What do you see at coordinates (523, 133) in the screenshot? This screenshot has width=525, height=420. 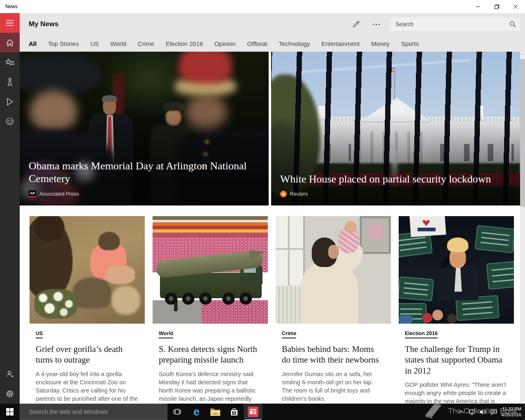 I see `scrollbar-thumb` at bounding box center [523, 133].